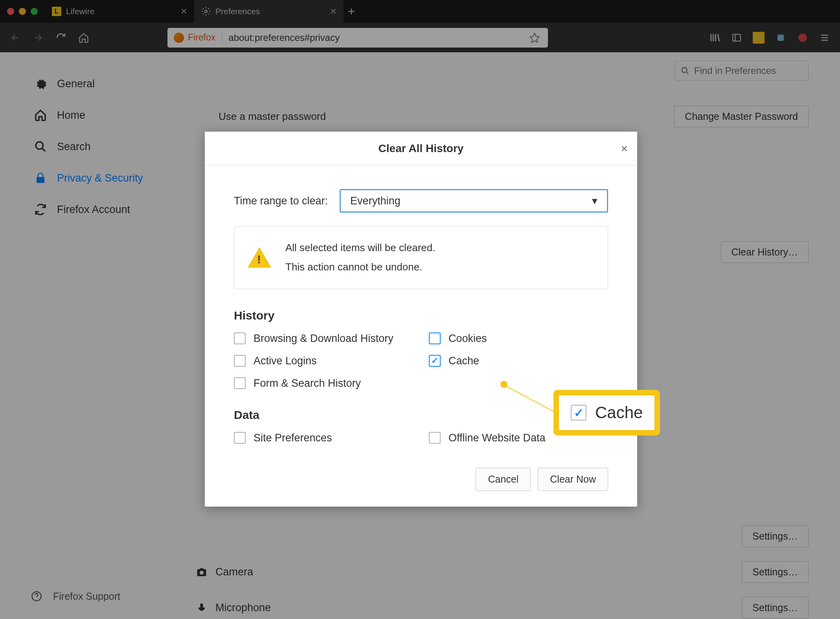  What do you see at coordinates (243, 608) in the screenshot?
I see `microphone-label: Microphone` at bounding box center [243, 608].